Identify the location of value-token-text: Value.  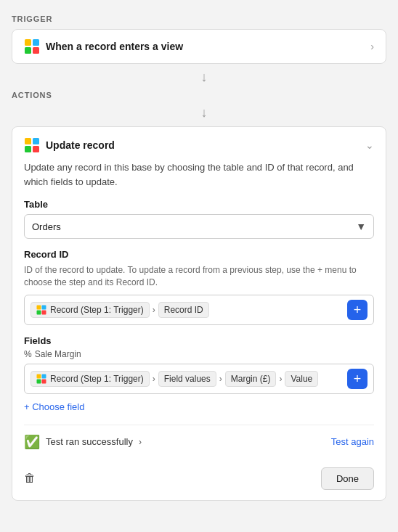
(301, 379).